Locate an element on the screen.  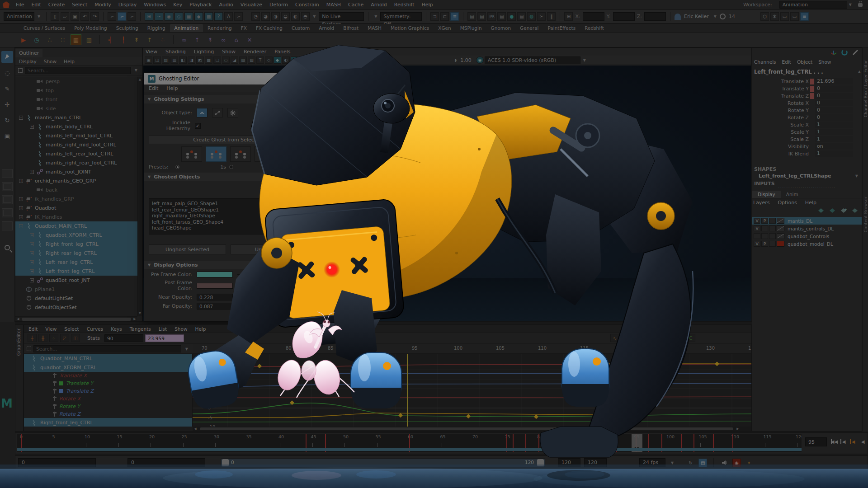
outliner-filter-icon is located at coordinates (20, 70).